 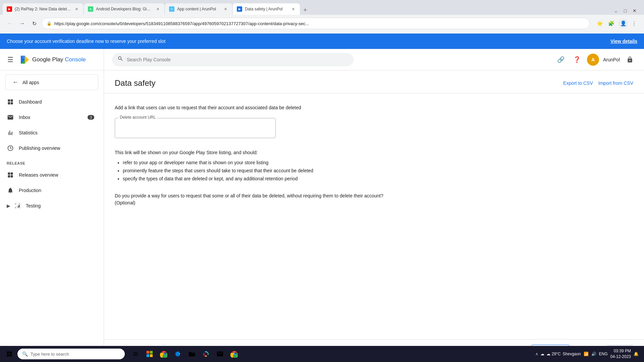 What do you see at coordinates (636, 354) in the screenshot?
I see `taskbar-notification-icon: 🔔` at bounding box center [636, 354].